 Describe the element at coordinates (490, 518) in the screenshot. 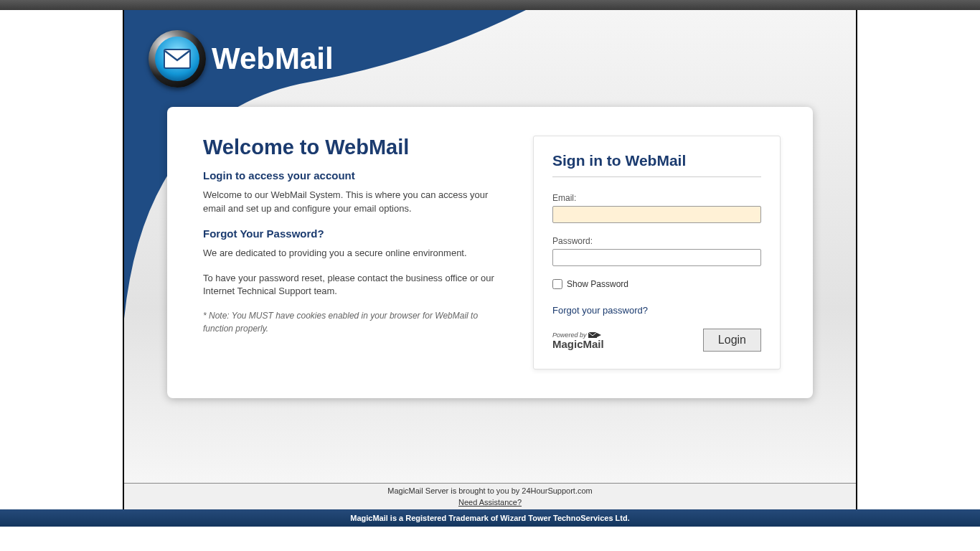

I see `footer-dark: MagicMail is a Registered Trademark of W…` at that location.